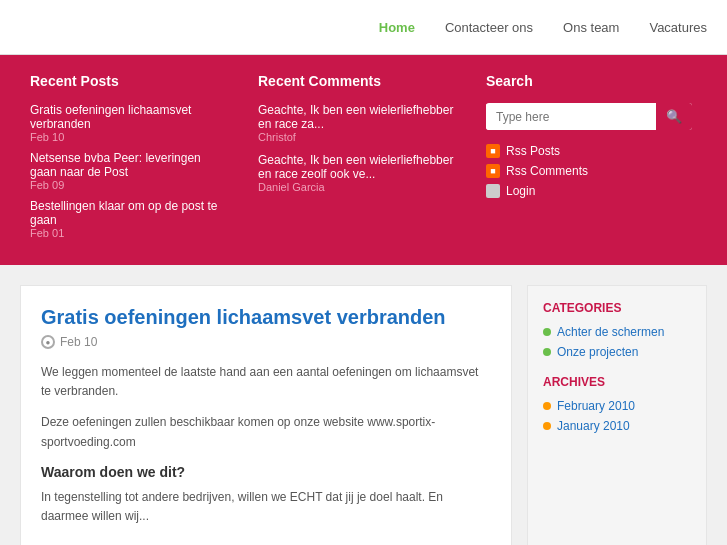  What do you see at coordinates (678, 28) in the screenshot?
I see `nav-vacatures: Vacatures` at bounding box center [678, 28].